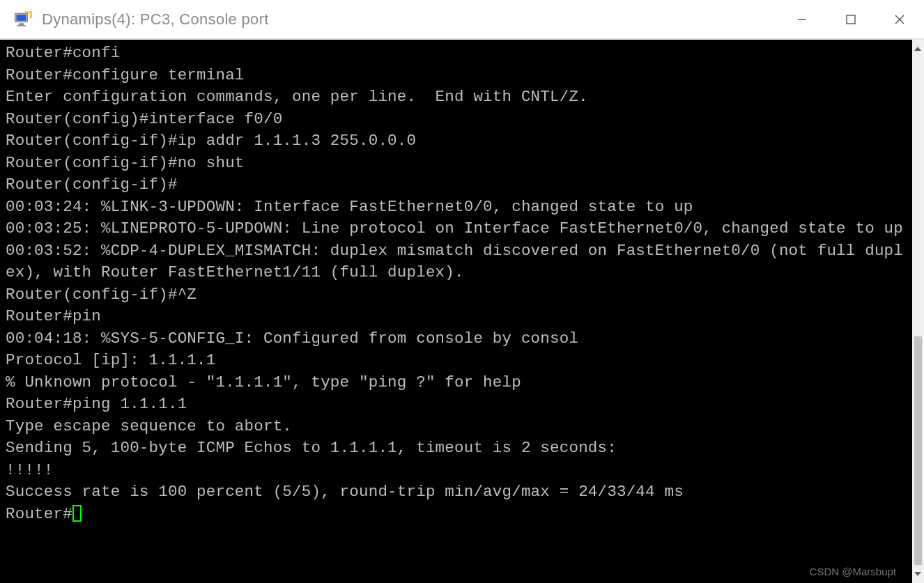 The image size is (924, 583). What do you see at coordinates (851, 20) in the screenshot?
I see `maximize-icon` at bounding box center [851, 20].